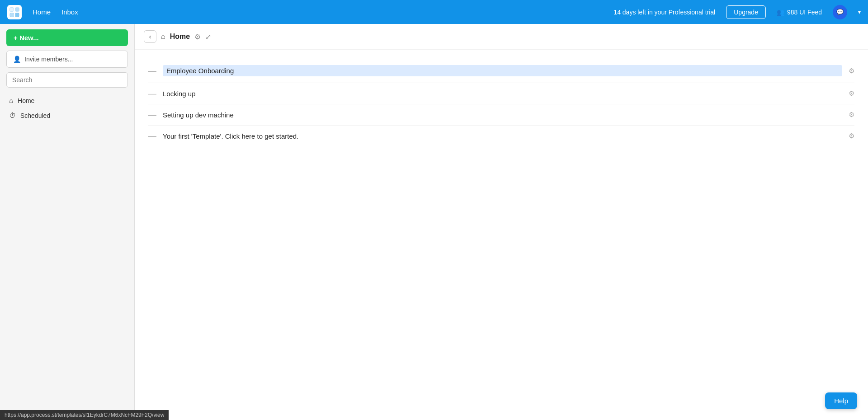 This screenshot has width=868, height=420. Describe the element at coordinates (501, 37) in the screenshot. I see `content-header: ‹ ⌂ Home ⚙ ⤢` at that location.